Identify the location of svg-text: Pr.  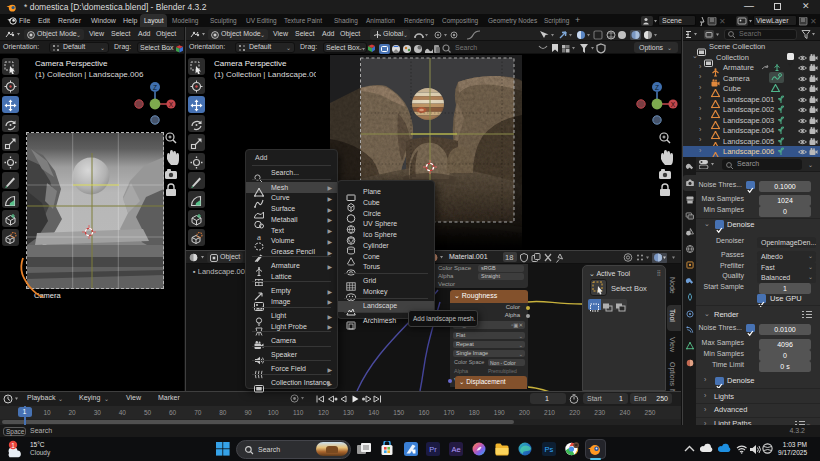
(433, 450).